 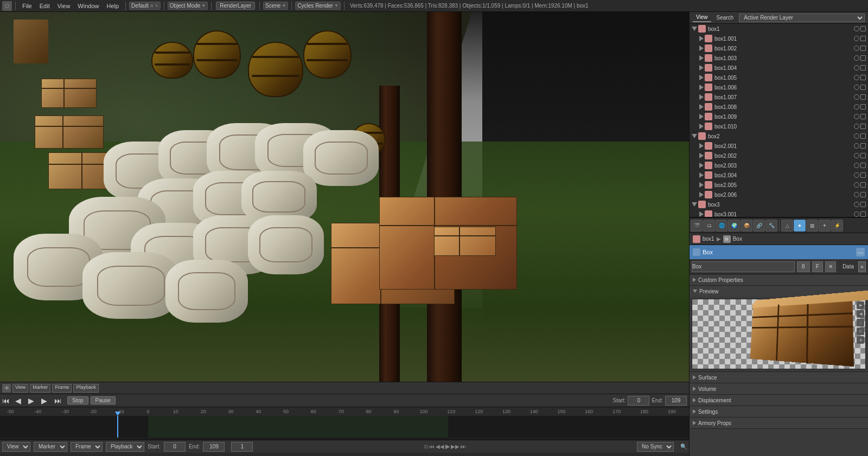 I want to click on modifiers-btn: 🔧, so click(x=771, y=226).